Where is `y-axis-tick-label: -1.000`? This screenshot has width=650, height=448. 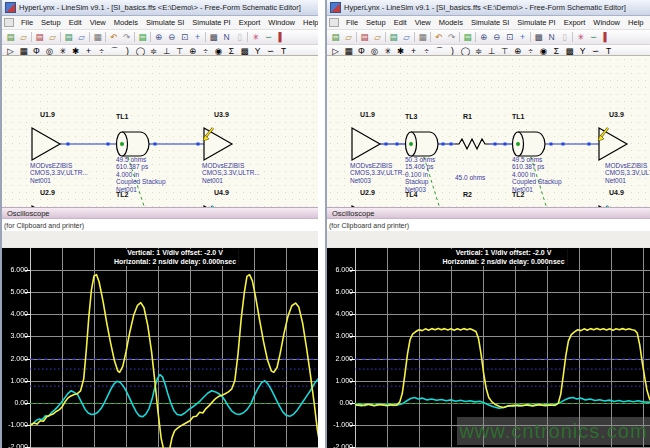
y-axis-tick-label: -1.000 is located at coordinates (15, 425).